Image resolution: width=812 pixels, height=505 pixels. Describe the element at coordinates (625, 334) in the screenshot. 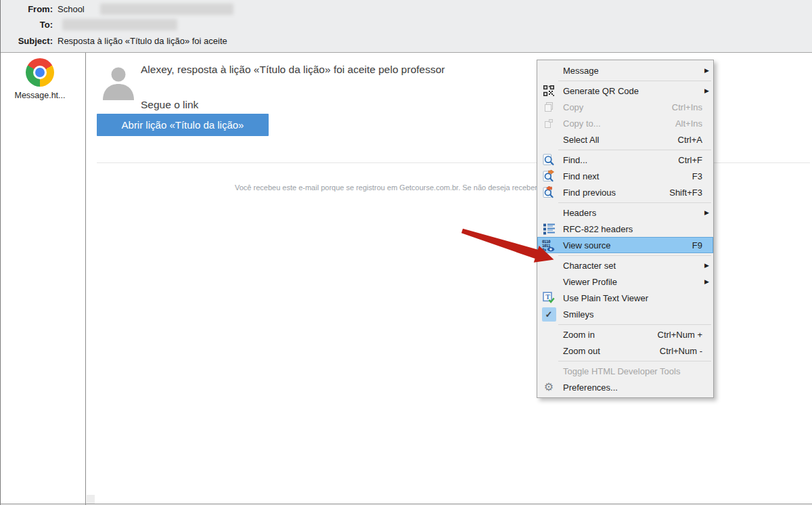

I see `menu-item-zoom-in: Zoom inCtrl+Num +` at that location.